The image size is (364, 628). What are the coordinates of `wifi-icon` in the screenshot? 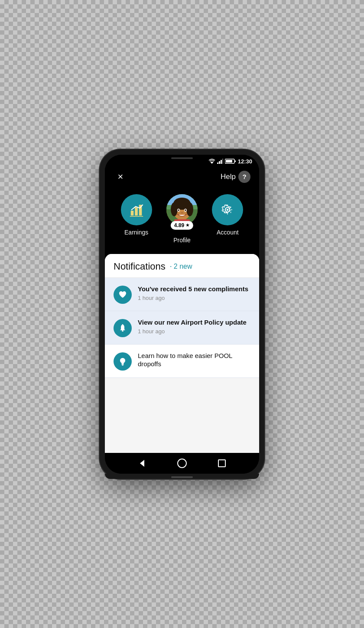 It's located at (212, 161).